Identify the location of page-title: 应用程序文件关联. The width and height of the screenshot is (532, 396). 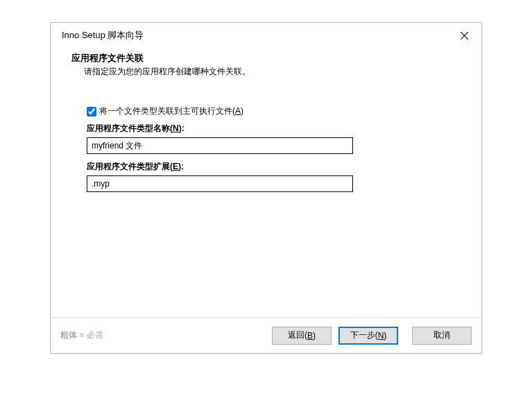
(271, 58).